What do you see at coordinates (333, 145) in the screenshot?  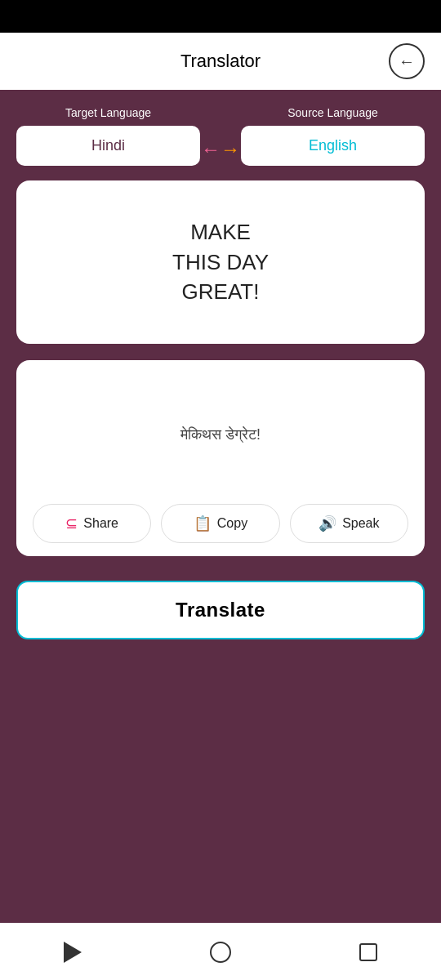 I see `source-language-button: English` at bounding box center [333, 145].